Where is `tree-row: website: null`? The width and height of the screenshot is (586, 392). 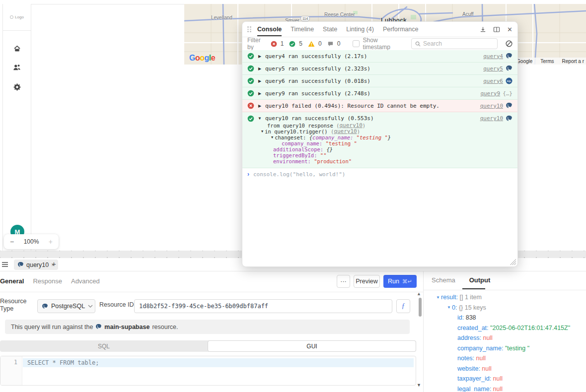
tree-row: website: null is located at coordinates (505, 369).